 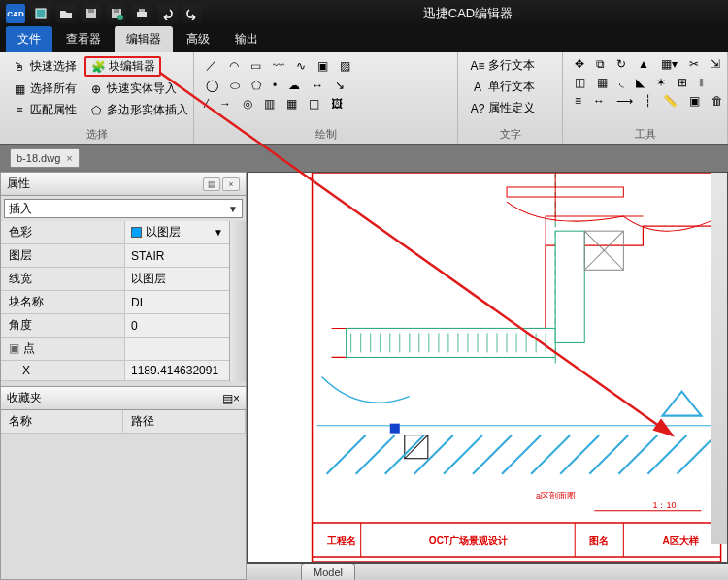 What do you see at coordinates (212, 85) in the screenshot?
I see `circle-tool-icon: ◯` at bounding box center [212, 85].